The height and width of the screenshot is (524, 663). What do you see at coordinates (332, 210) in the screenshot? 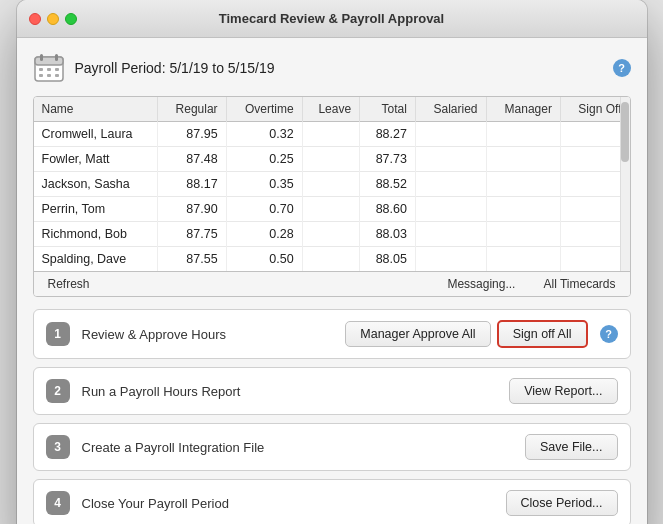
I see `table-row: Perrin, Tom 87.90 0.70 88.60` at bounding box center [332, 210].